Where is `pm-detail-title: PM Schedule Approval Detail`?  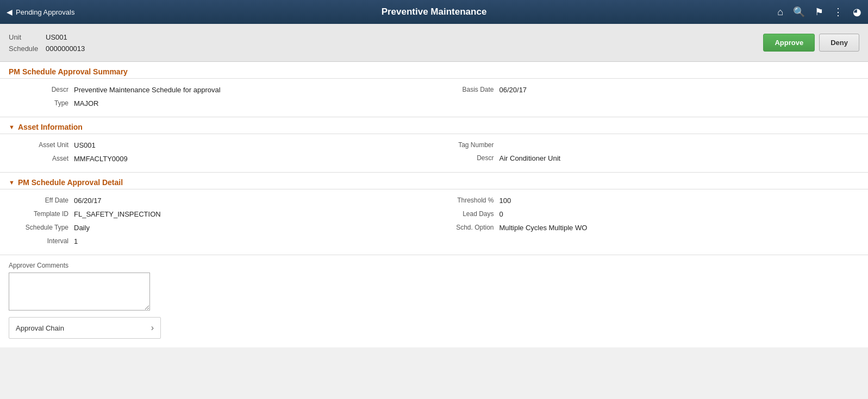 pm-detail-title: PM Schedule Approval Detail is located at coordinates (71, 182).